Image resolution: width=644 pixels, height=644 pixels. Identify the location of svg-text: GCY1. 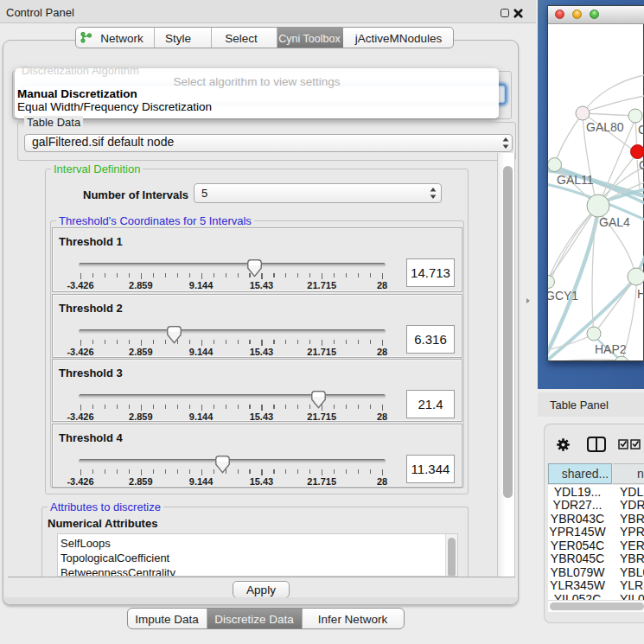
(564, 296).